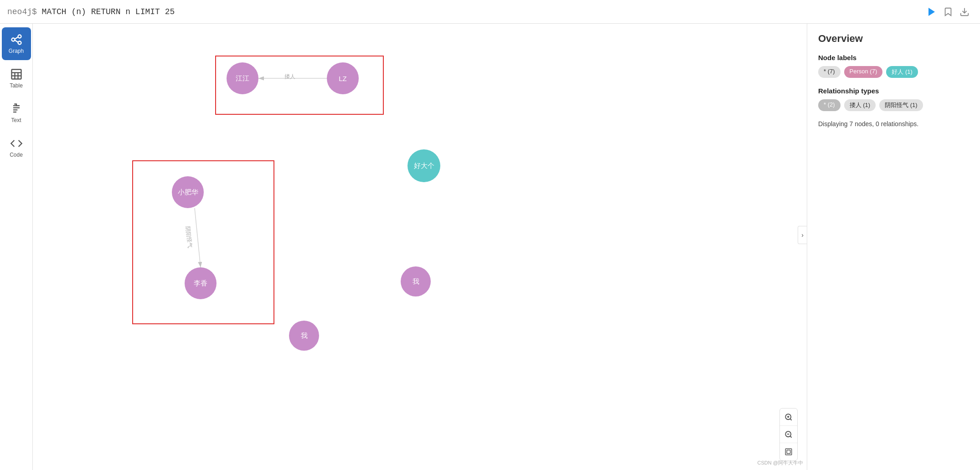 This screenshot has width=980, height=470. Describe the element at coordinates (789, 434) in the screenshot. I see `zoom-out-button` at that location.